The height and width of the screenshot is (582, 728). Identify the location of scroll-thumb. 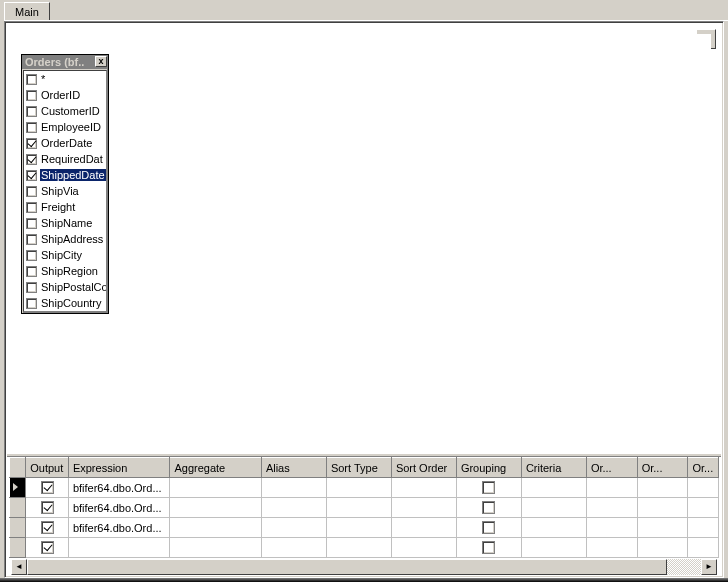
(347, 567).